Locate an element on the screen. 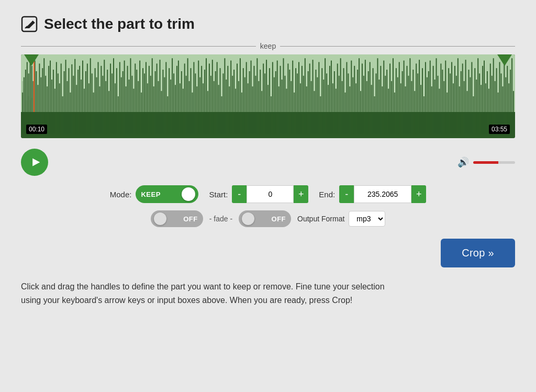 This screenshot has width=536, height=392. end-minus-button: - is located at coordinates (347, 194).